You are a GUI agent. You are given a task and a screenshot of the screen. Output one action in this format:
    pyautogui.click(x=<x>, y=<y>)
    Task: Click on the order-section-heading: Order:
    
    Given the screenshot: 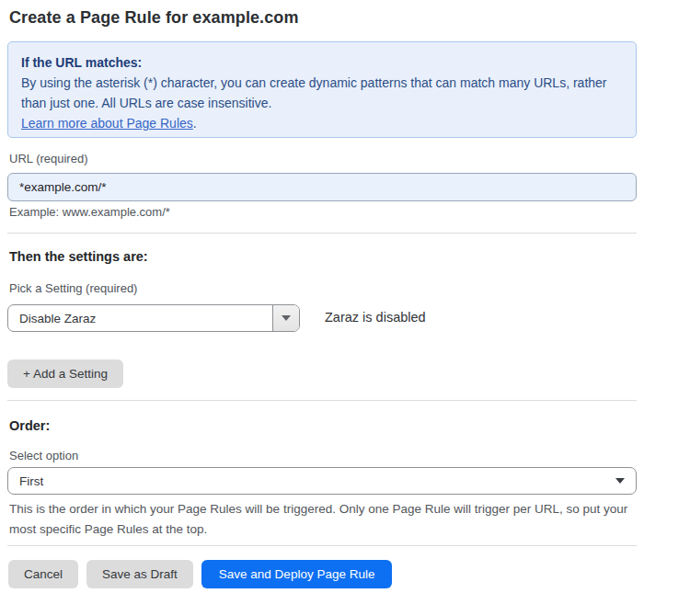 What is the action you would take?
    pyautogui.click(x=29, y=426)
    